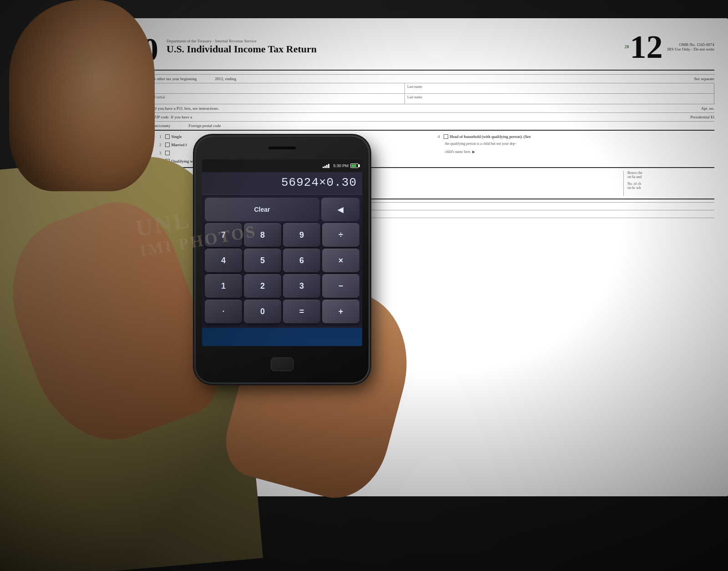  What do you see at coordinates (359, 166) in the screenshot?
I see `battery-tip` at bounding box center [359, 166].